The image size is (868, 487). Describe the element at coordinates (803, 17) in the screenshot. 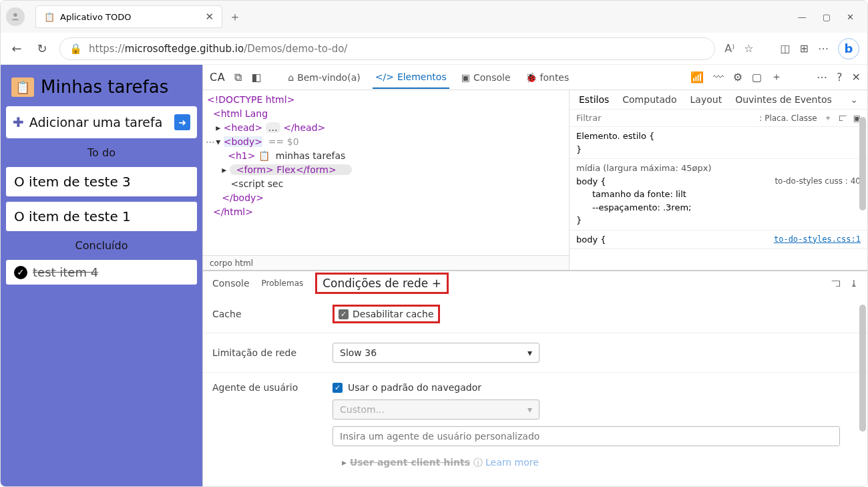

I see `minimize-icon: —` at that location.